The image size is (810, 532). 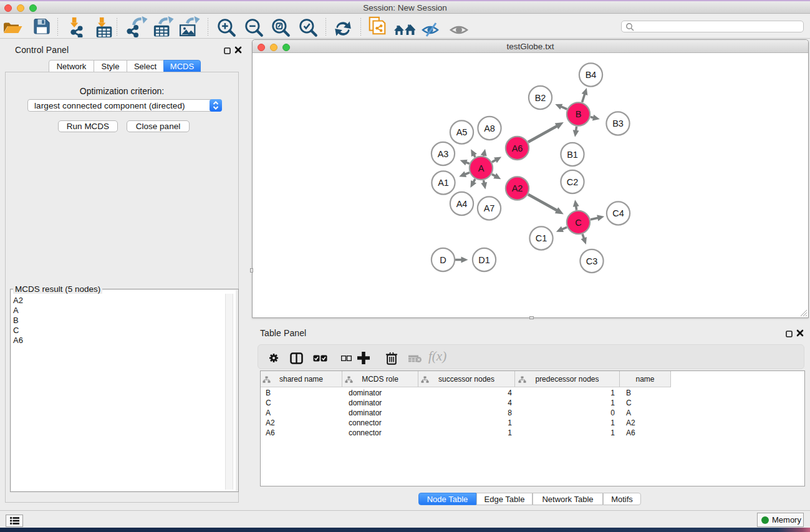 What do you see at coordinates (481, 168) in the screenshot?
I see `svg-text: A` at bounding box center [481, 168].